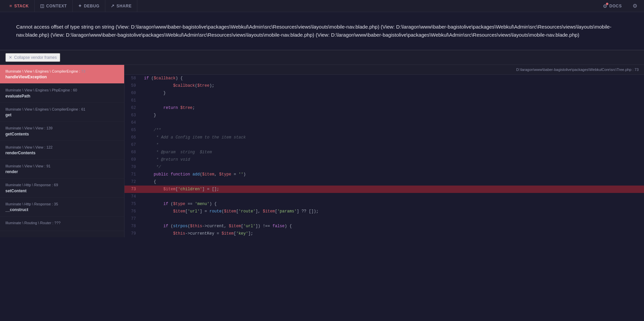 The image size is (644, 321). Describe the element at coordinates (36, 57) in the screenshot. I see `collapse-label: Collapse vendor frames` at that location.